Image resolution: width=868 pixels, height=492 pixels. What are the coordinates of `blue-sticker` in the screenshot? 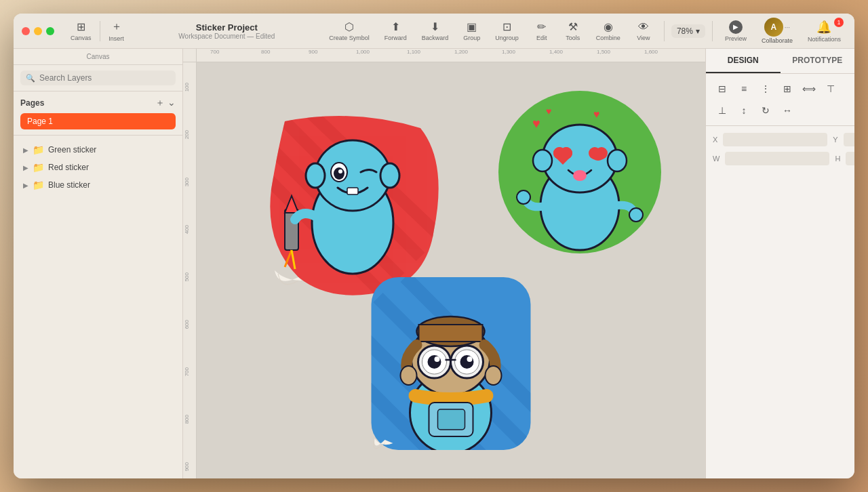 It's located at (452, 365).